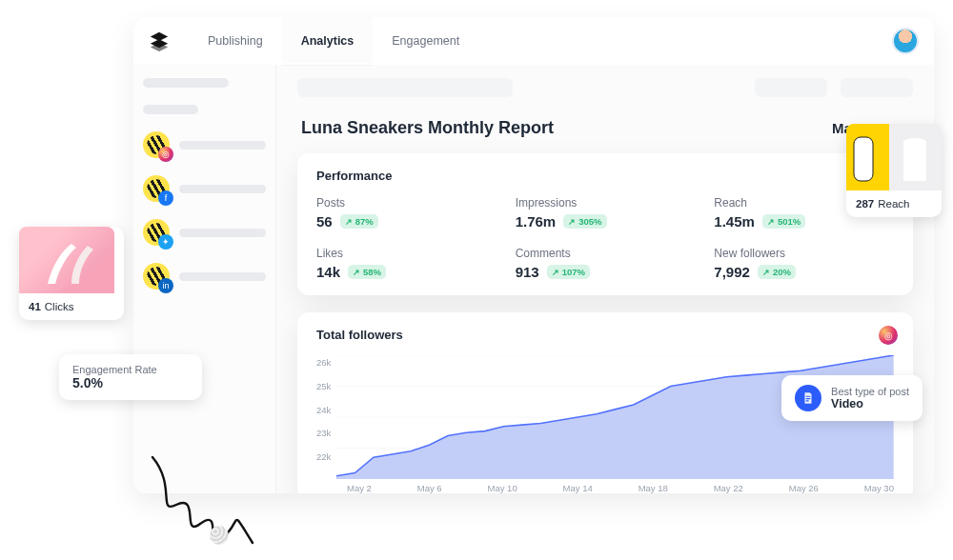 Image resolution: width=953 pixels, height=560 pixels. Describe the element at coordinates (606, 253) in the screenshot. I see `metric-label: Comments` at that location.